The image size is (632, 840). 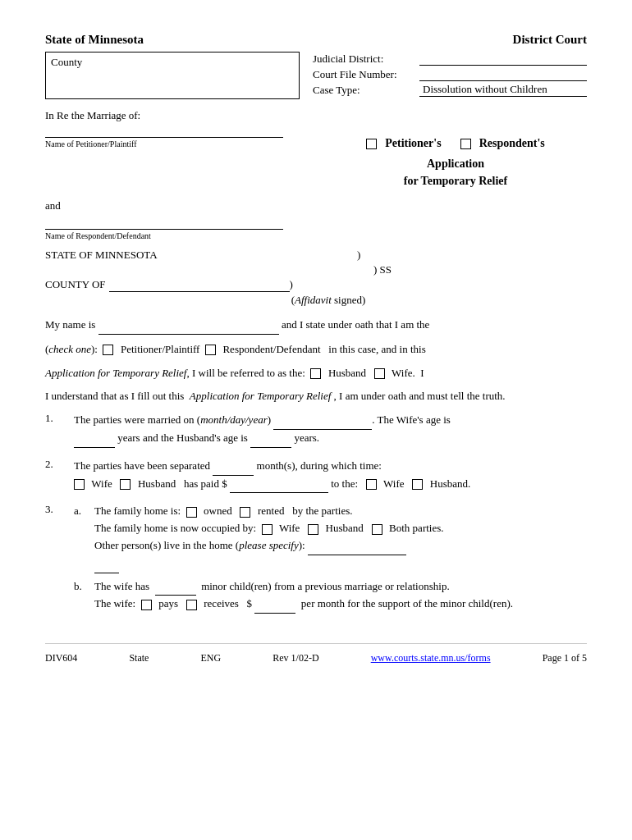 I want to click on item2-wife2-checkbox, so click(x=371, y=484).